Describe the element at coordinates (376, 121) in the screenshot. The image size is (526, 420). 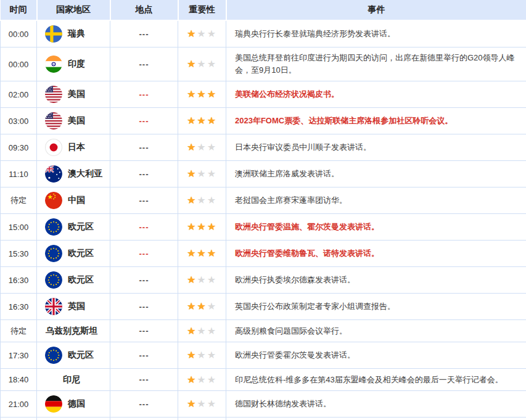
I see `event-description: 2023年FOMC票委、达拉斯联储主席洛根参加社区聆听会议。` at that location.